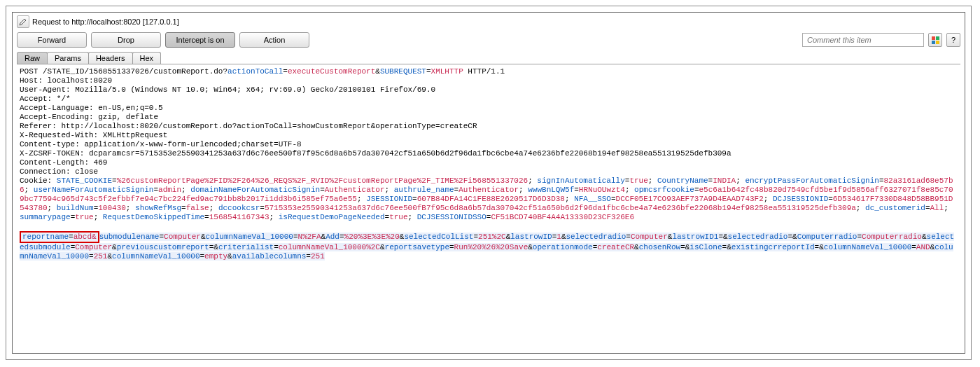  Describe the element at coordinates (106, 22) in the screenshot. I see `request-target-label: Request to http://localhost:8020 [127.0.…` at that location.